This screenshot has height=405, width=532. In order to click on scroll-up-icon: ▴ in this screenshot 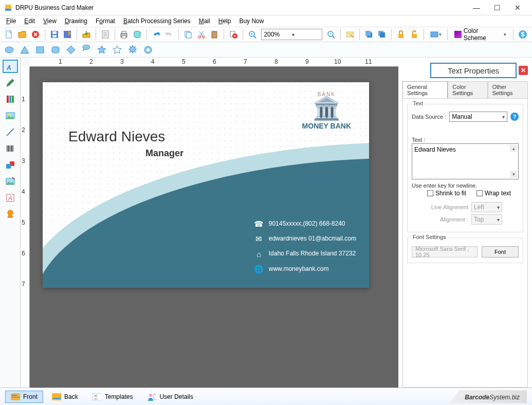, I will do `click(513, 149)`.